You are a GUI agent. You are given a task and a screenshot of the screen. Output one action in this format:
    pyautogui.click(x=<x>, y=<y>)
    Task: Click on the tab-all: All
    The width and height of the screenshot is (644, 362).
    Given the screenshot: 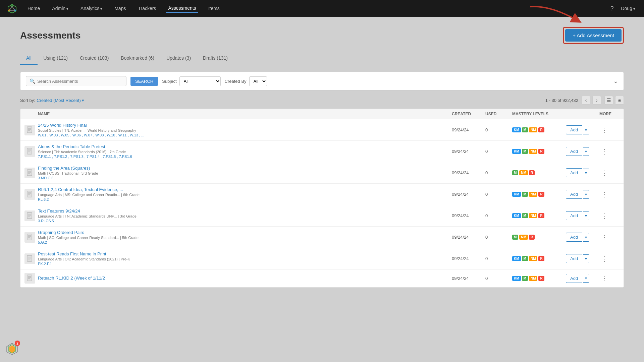 What is the action you would take?
    pyautogui.click(x=29, y=58)
    